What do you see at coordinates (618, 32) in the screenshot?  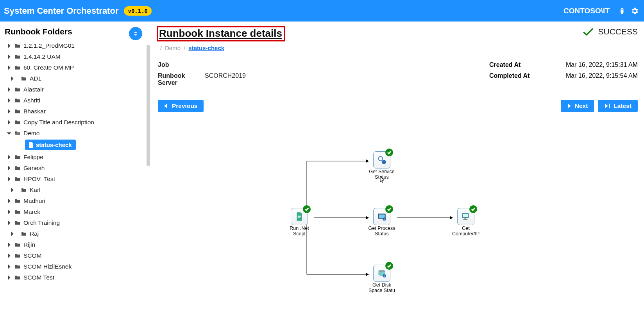 I see `status-text: SUCCESS` at bounding box center [618, 32].